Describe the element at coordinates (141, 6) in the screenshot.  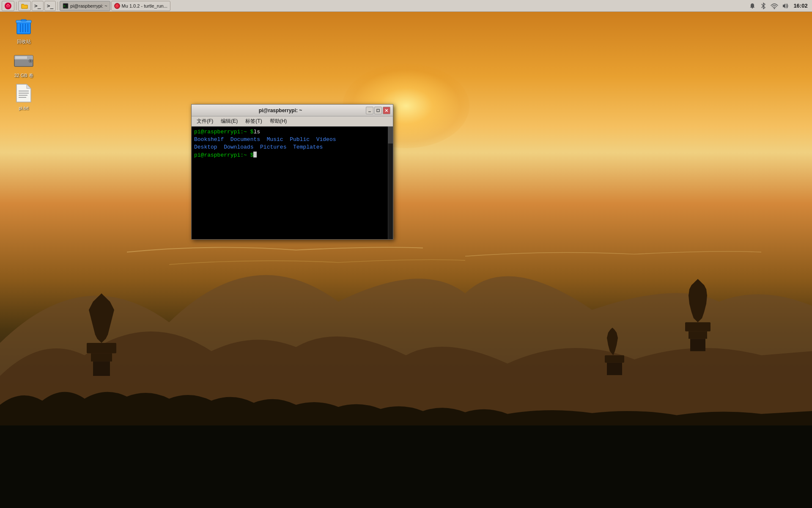
I see `mu-task-button: Mu 1.0.2 - turtle_run...` at that location.